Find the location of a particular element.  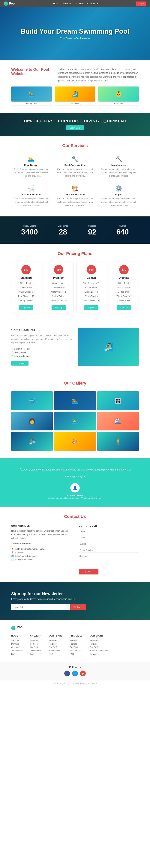

nav-services: Services is located at coordinates (79, 4).